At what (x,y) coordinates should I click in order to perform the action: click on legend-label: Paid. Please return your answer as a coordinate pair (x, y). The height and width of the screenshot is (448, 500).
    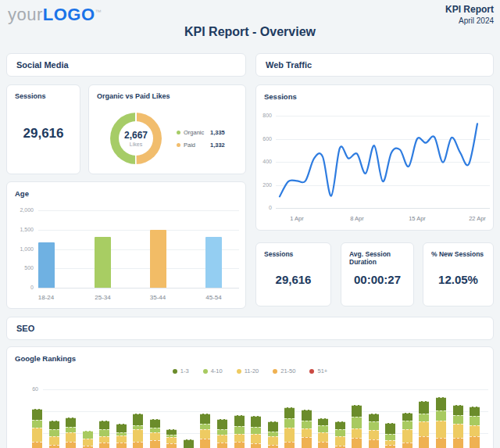
    Looking at the image, I should click on (197, 145).